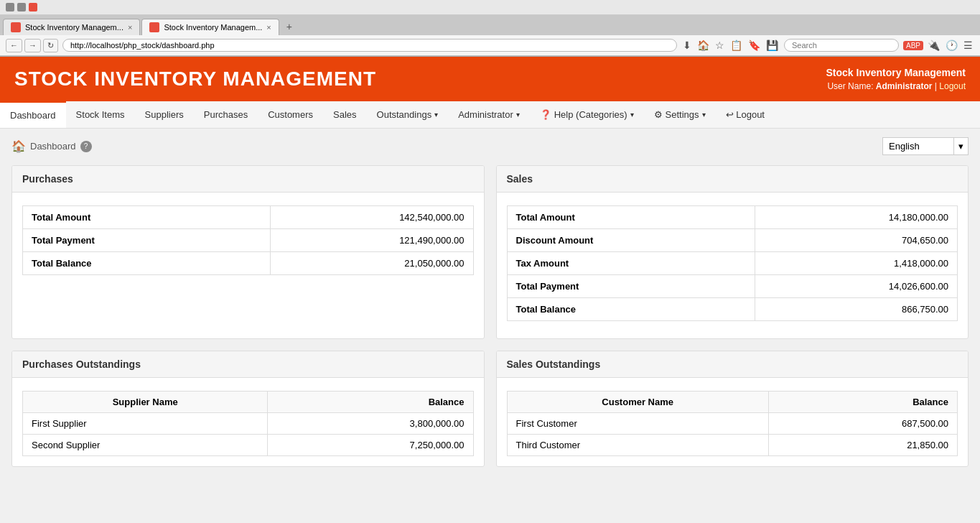  Describe the element at coordinates (850, 86) in the screenshot. I see `user-label: User Name:` at that location.